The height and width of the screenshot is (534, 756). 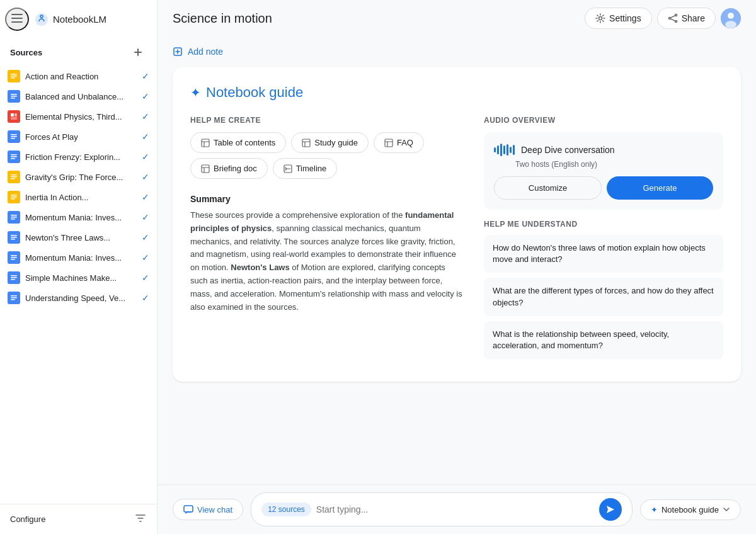 What do you see at coordinates (336, 142) in the screenshot?
I see `study-guide-label: Study guide` at bounding box center [336, 142].